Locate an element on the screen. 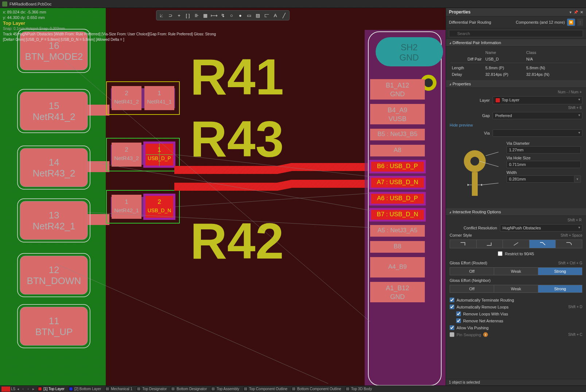 The image size is (586, 392). layer-nav-prev: ‹ is located at coordinates (23, 389).